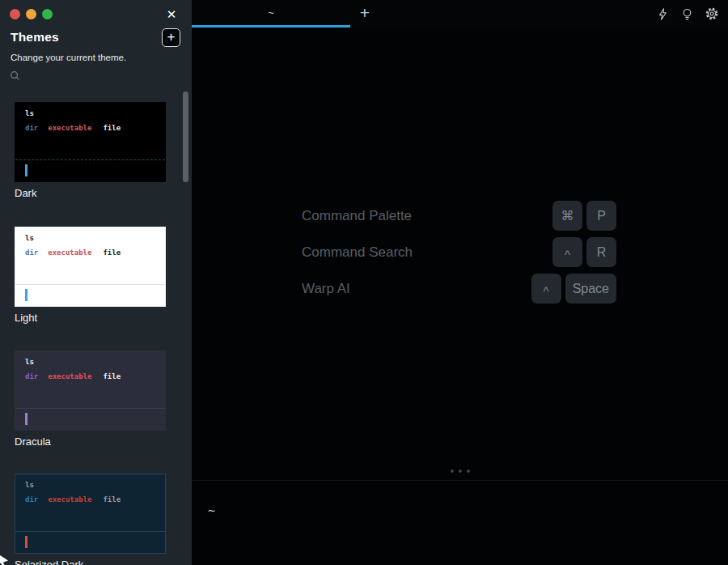  What do you see at coordinates (171, 15) in the screenshot?
I see `close-panel-icon: ✕` at bounding box center [171, 15].